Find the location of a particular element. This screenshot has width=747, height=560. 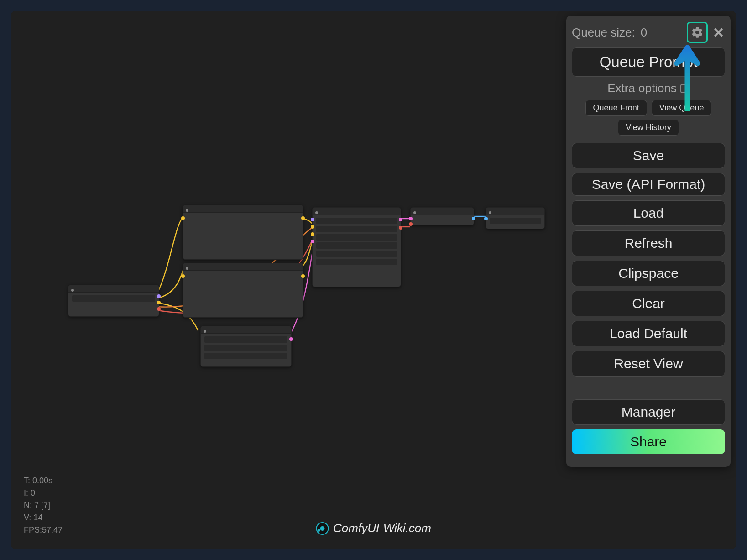

view-history-button: View History is located at coordinates (648, 128).